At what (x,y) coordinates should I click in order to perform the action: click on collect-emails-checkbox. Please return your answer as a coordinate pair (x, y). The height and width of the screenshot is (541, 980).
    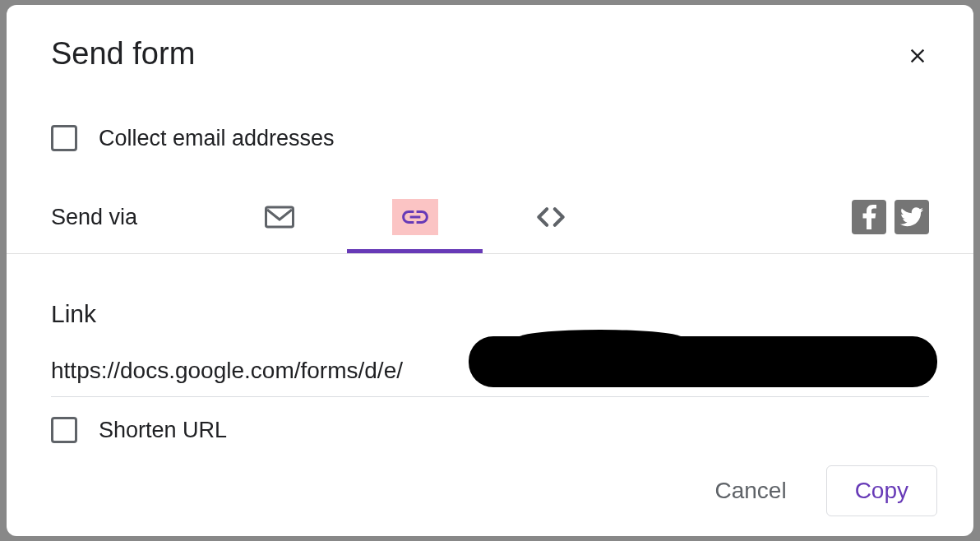
    Looking at the image, I should click on (64, 138).